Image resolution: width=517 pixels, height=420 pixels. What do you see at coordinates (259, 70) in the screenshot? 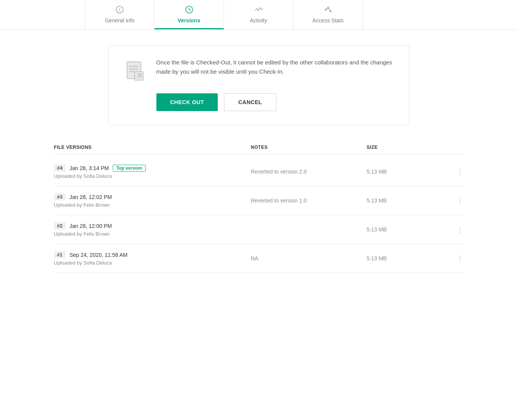
I see `checkout-notice-content: Once the file is Checked-Out, it cannot …` at bounding box center [259, 70].